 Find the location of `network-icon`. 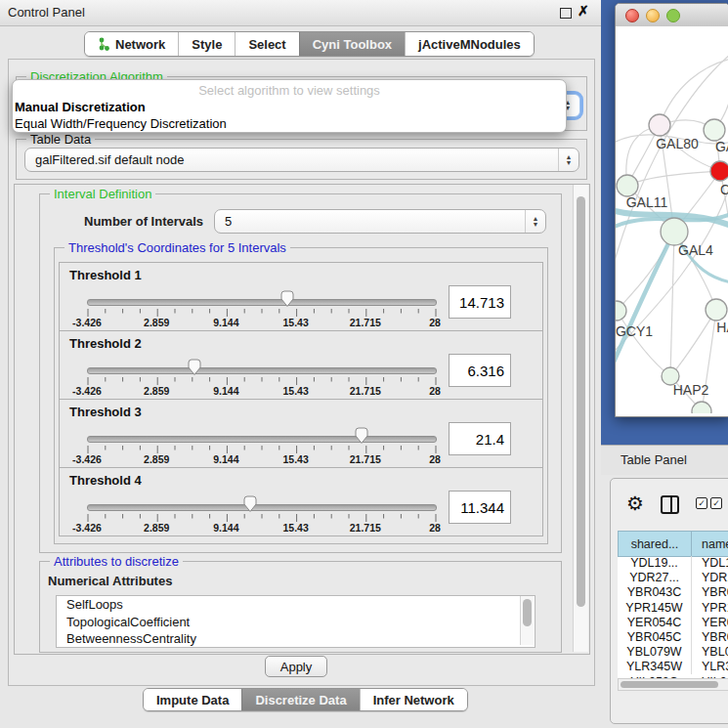

network-icon is located at coordinates (104, 45).